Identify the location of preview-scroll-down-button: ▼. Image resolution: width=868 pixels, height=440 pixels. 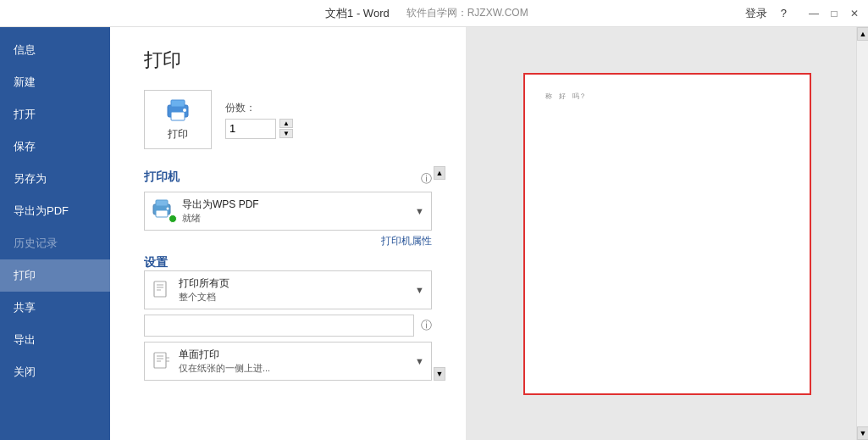
(862, 433).